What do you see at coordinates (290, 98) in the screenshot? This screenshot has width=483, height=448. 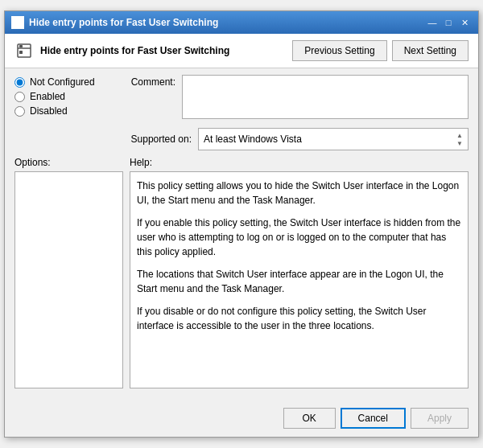 I see `comment-section: Comment:` at bounding box center [290, 98].